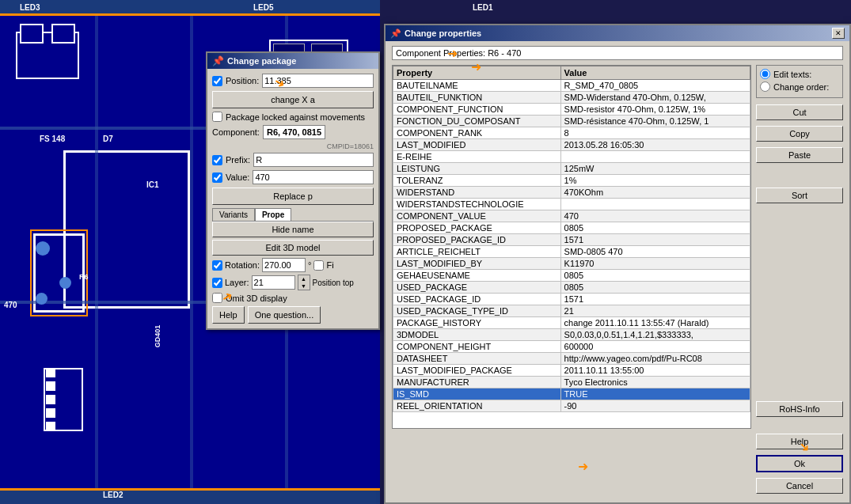  Describe the element at coordinates (572, 157) in the screenshot. I see `table-row: E-REIHE` at that location.